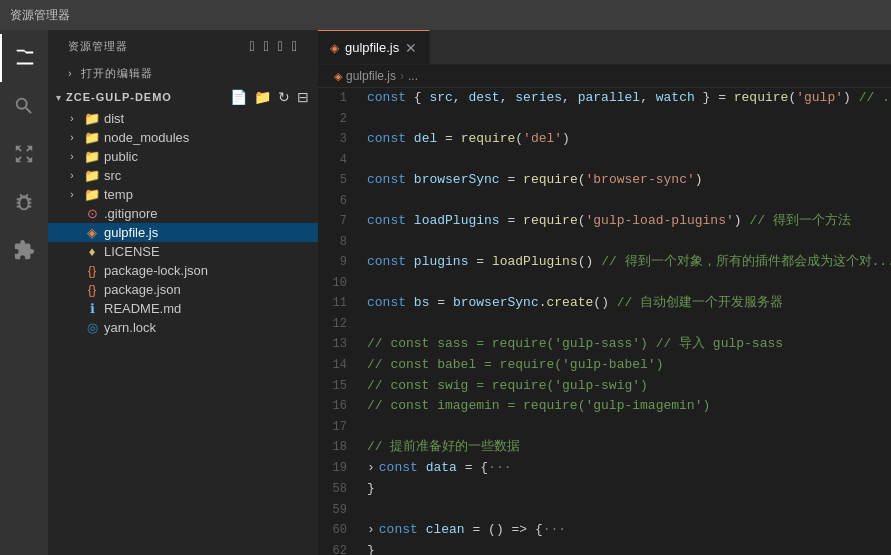 This screenshot has height=555, width=891. What do you see at coordinates (183, 214) in the screenshot?
I see `tree-item-gitignore: ⊙ .gitignore` at bounding box center [183, 214].